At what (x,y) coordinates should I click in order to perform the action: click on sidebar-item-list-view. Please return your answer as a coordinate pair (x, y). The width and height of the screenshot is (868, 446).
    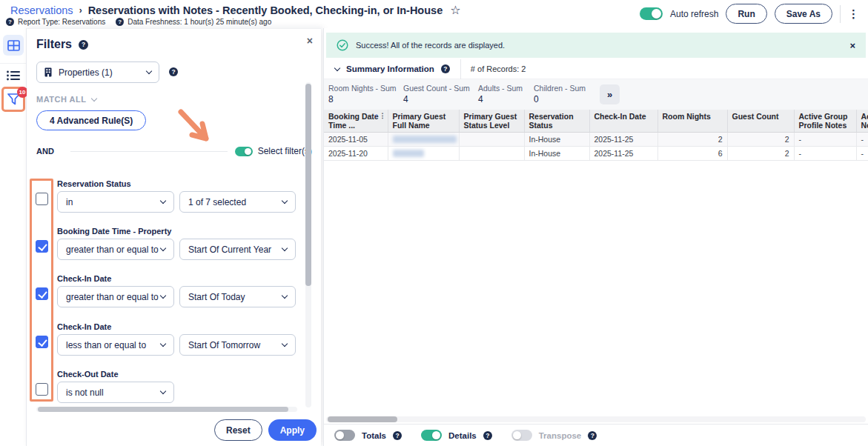
    Looking at the image, I should click on (13, 76).